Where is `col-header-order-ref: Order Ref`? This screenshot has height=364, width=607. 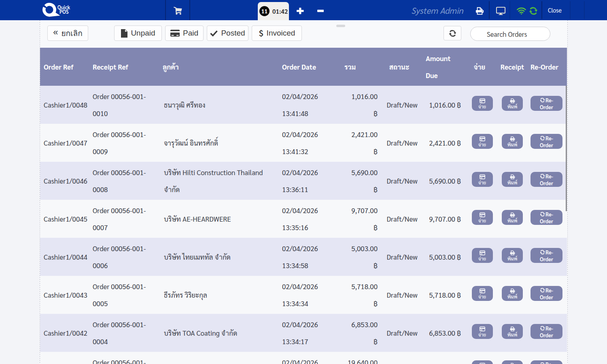
col-header-order-ref: Order Ref is located at coordinates (64, 67).